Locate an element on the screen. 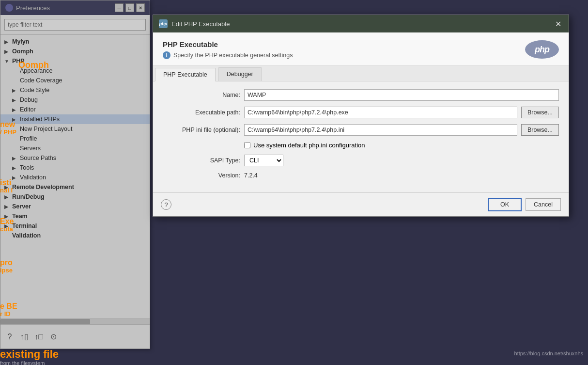 This screenshot has width=588, height=365. name-label: Name: is located at coordinates (201, 95).